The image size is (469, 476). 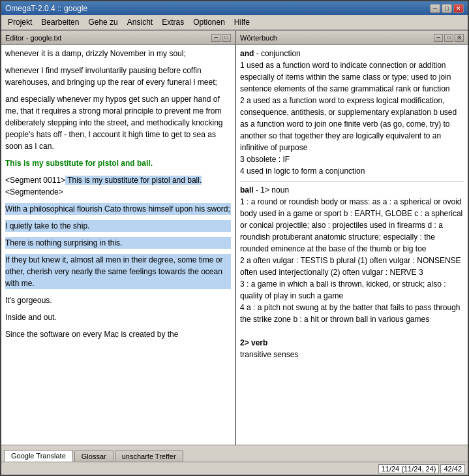 I want to click on segment-7: There is nothing surprising in this., so click(x=118, y=243).